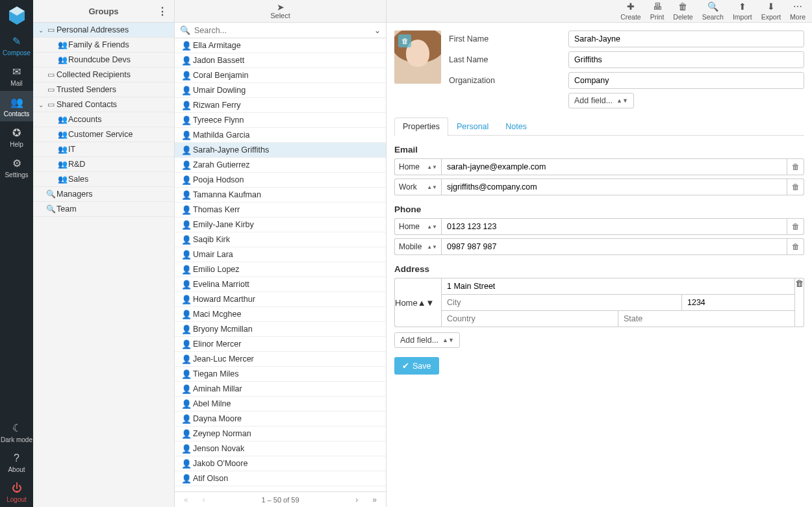  I want to click on phone-type-select: Mobile▲▼, so click(418, 247).